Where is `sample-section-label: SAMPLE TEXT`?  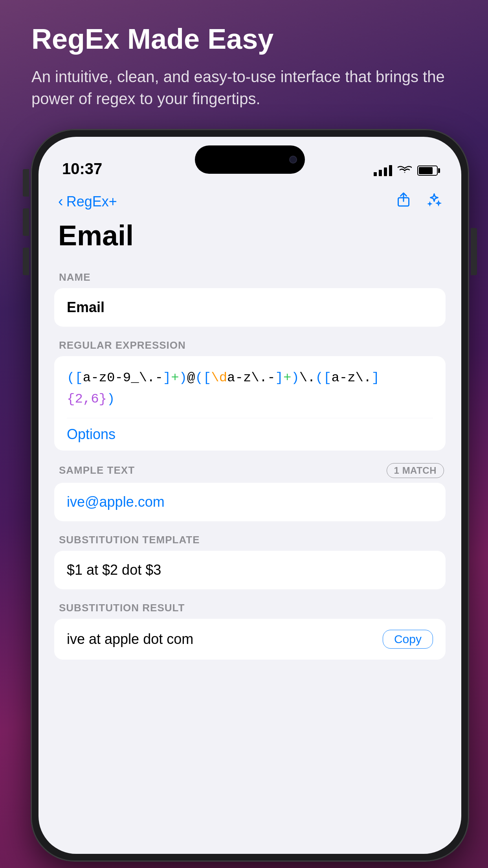
sample-section-label: SAMPLE TEXT is located at coordinates (97, 470).